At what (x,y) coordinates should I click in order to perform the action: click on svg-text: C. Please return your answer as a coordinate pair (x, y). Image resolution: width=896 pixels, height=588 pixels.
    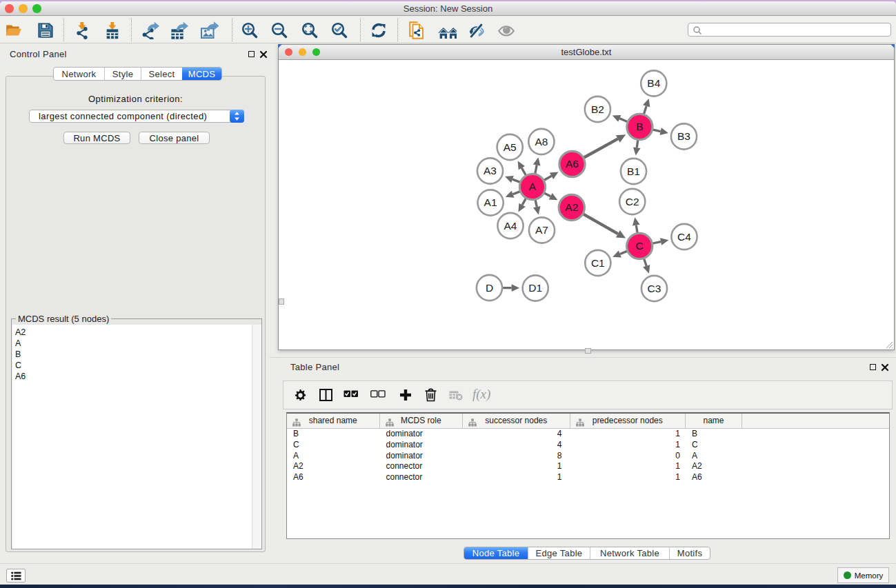
    Looking at the image, I should click on (640, 245).